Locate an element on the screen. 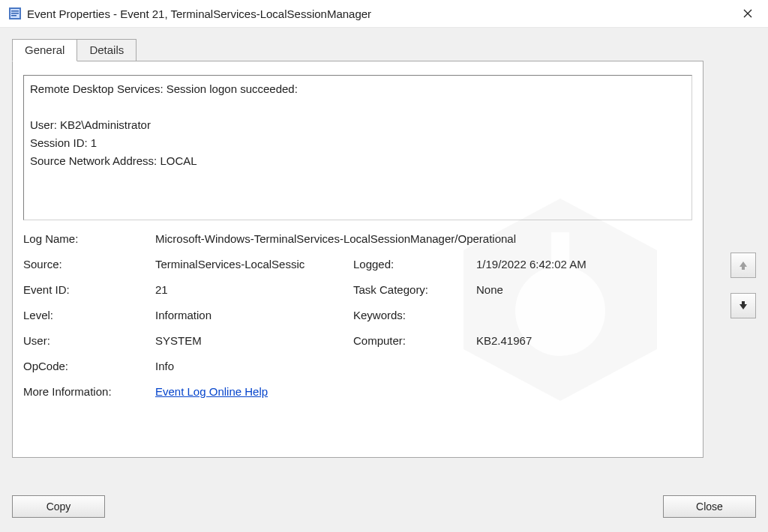 The width and height of the screenshot is (768, 532). label-source: Source: is located at coordinates (89, 264).